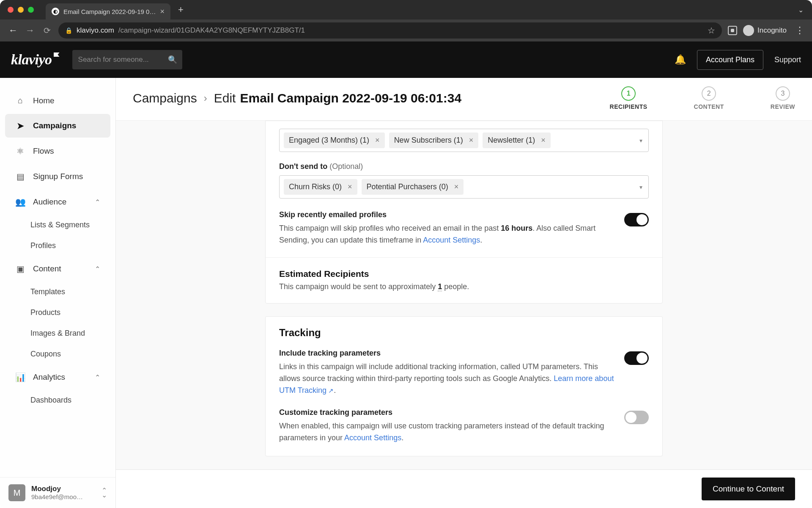  What do you see at coordinates (30, 30) in the screenshot?
I see `forward-button: →` at bounding box center [30, 30].